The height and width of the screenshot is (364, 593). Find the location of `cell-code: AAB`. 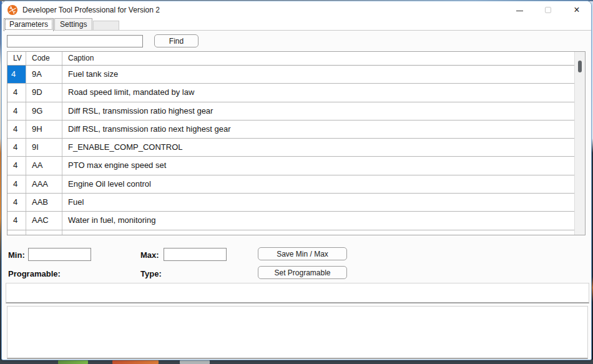

cell-code: AAB is located at coordinates (44, 202).